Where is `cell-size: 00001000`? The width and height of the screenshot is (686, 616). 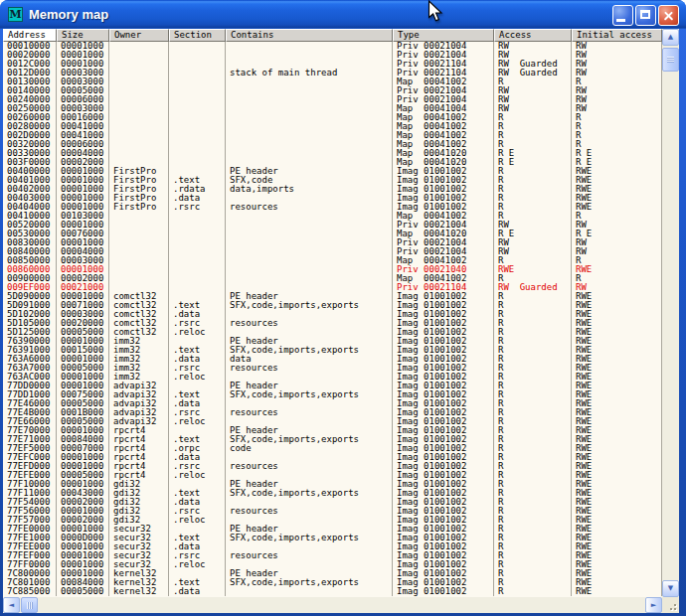
cell-size: 00001000 is located at coordinates (84, 189).